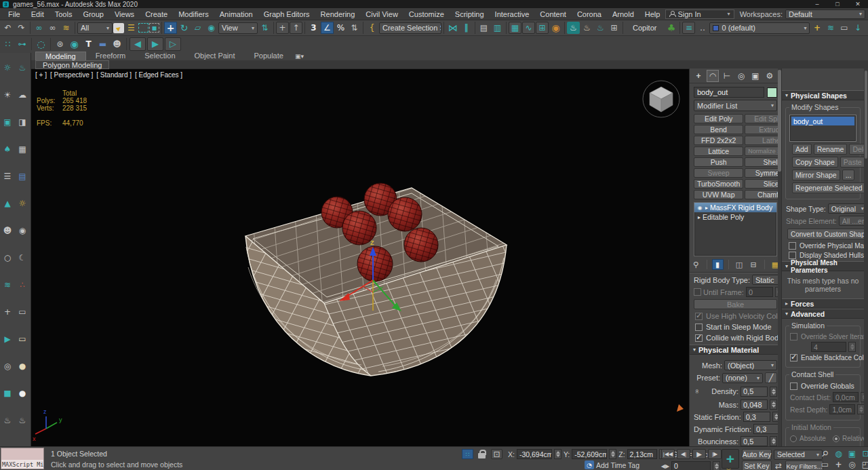  I want to click on tab-selection: Selection, so click(160, 56).